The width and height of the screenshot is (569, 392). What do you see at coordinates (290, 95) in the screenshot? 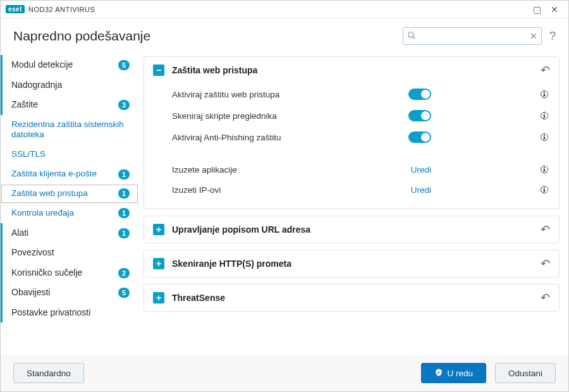
I see `setting-label: Aktiviraj zaštitu web pristupa` at bounding box center [290, 95].